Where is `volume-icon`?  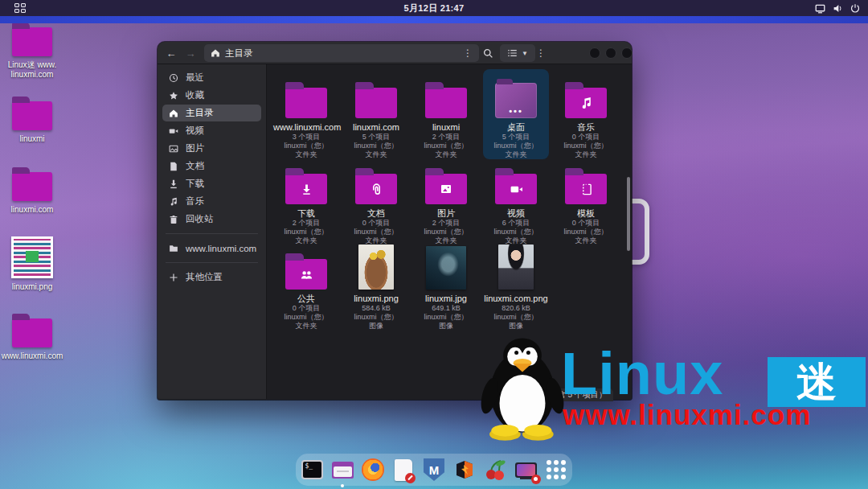
volume-icon is located at coordinates (837, 8).